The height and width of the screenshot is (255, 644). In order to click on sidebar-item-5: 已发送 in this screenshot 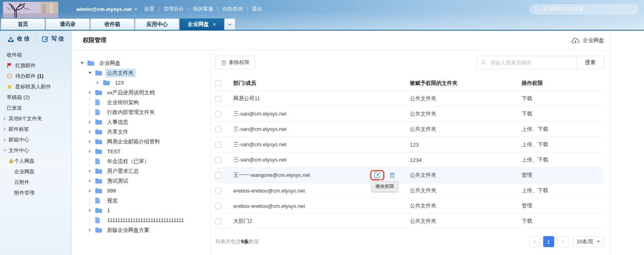, I will do `click(36, 108)`.